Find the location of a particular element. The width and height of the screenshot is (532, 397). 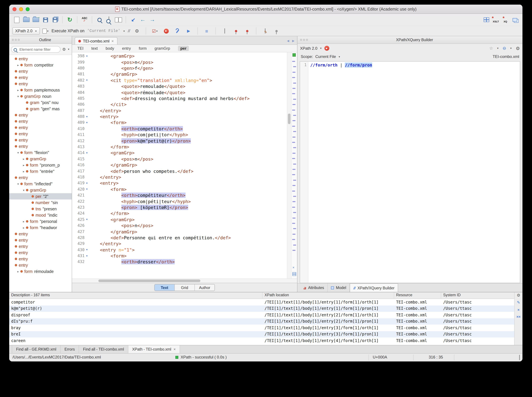

code-line: 399 <pos>n</pos> is located at coordinates (179, 62).